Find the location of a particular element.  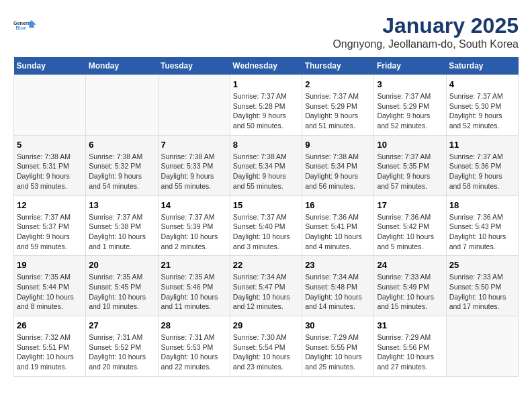

calendar-cell: 30Sunrise: 7:29 AMSunset: 5:55 PMDayligh… is located at coordinates (339, 347).